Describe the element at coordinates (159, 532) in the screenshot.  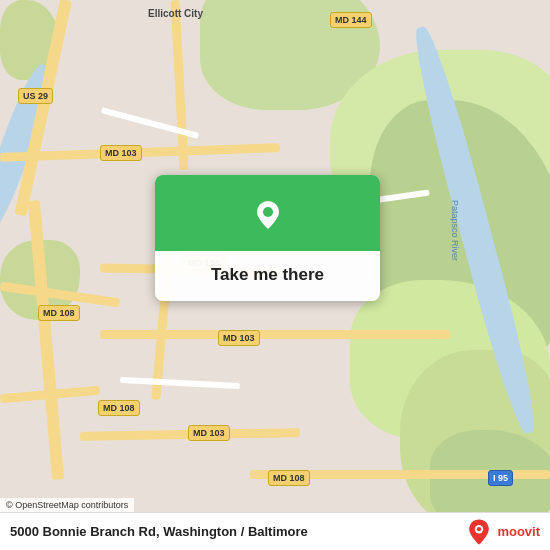
I see `address-text: 5000 Bonnie Branch Rd, Washington / Balt…` at that location.